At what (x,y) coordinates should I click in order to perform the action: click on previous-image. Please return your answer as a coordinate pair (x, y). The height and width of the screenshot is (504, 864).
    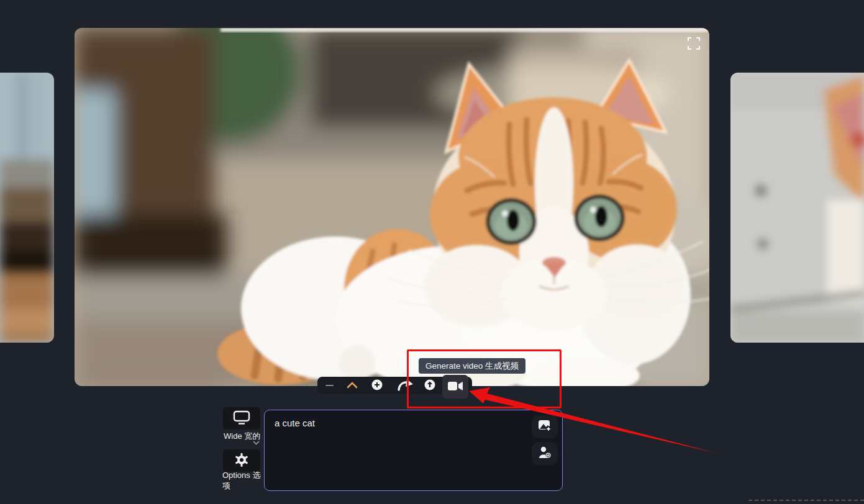
    Looking at the image, I should click on (27, 207).